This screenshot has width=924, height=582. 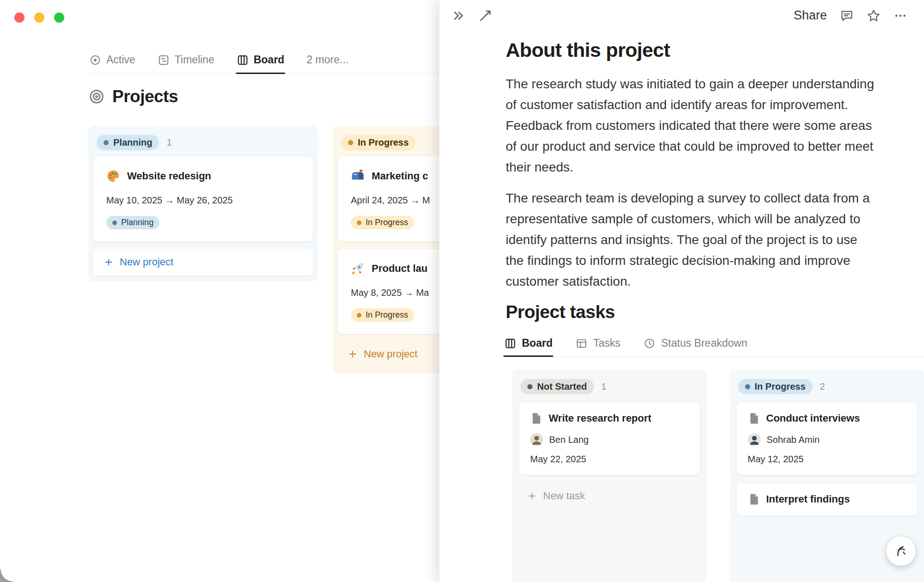 I want to click on card-title: Write research report, so click(x=600, y=418).